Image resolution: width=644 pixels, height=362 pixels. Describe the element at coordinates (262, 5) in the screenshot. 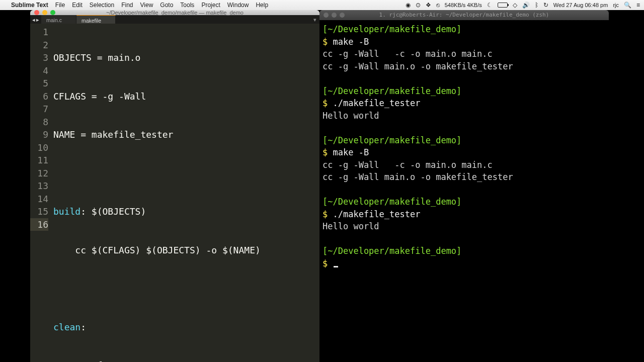

I see `menu-help: Help` at that location.